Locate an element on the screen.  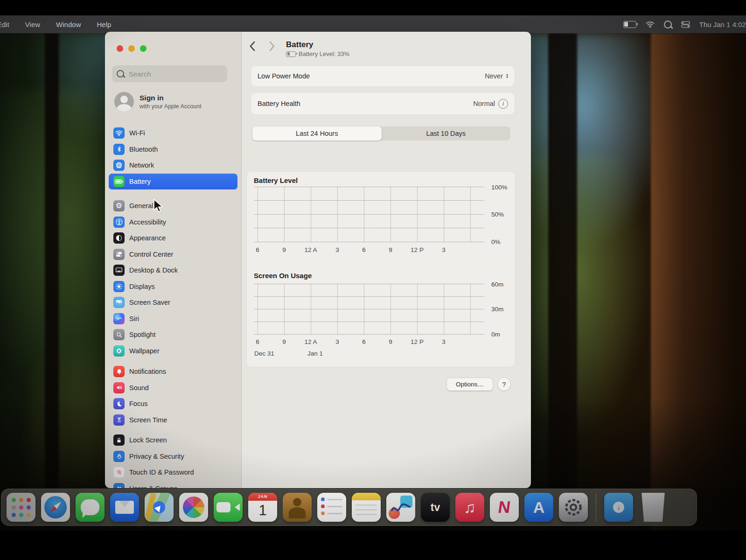
forward-button is located at coordinates (272, 46).